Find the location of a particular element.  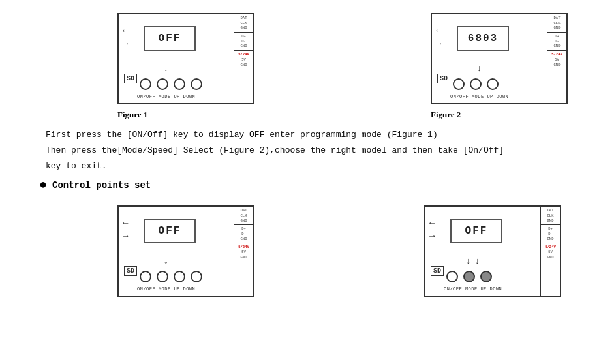

fig4-div1 is located at coordinates (551, 224).